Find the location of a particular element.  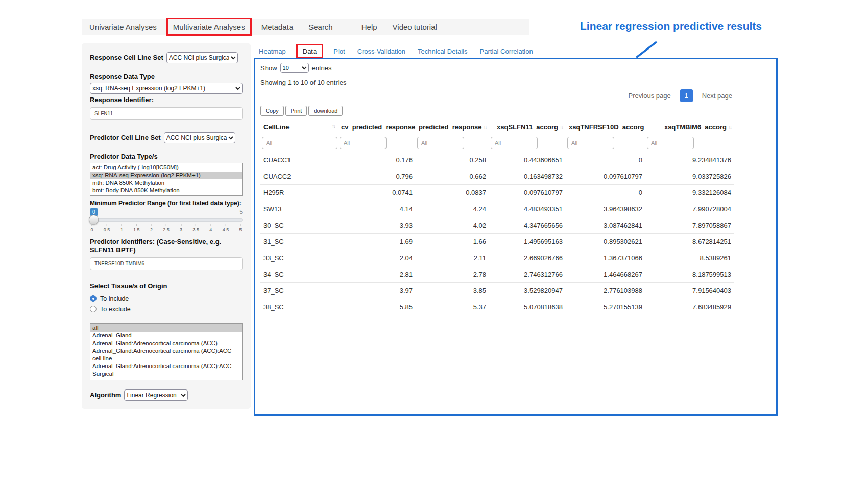

value-cell: 3.087462841 is located at coordinates (606, 226).